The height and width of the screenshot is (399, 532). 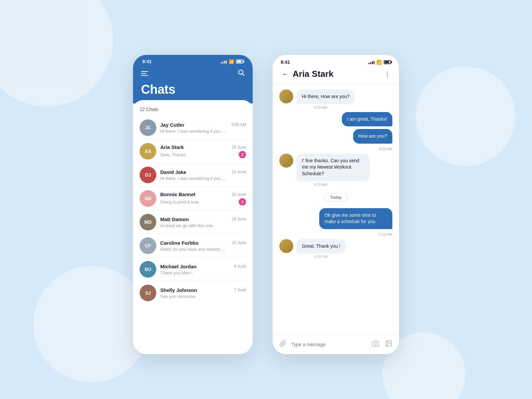 What do you see at coordinates (336, 198) in the screenshot?
I see `today-pill: Today` at bounding box center [336, 198].